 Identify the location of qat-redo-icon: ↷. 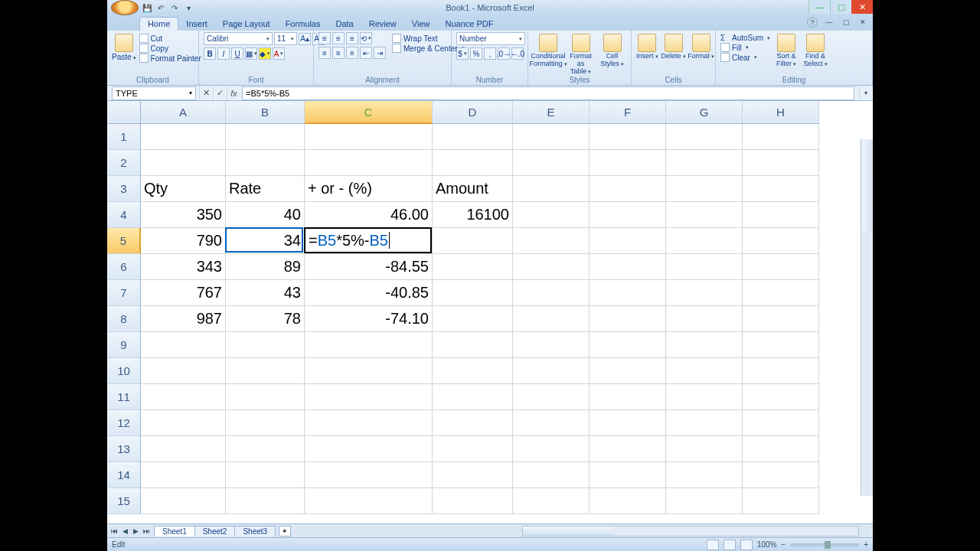
(175, 8).